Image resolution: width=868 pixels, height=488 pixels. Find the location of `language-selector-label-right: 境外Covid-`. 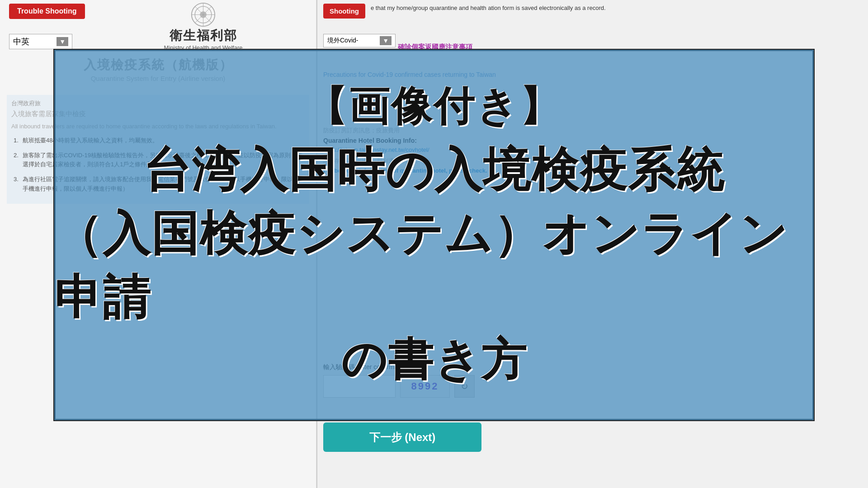

language-selector-label-right: 境外Covid- is located at coordinates (343, 41).